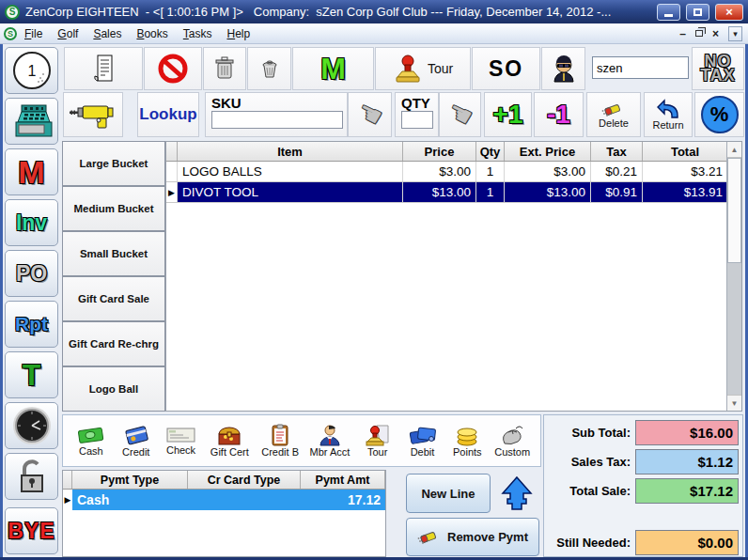 Image resolution: width=748 pixels, height=560 pixels. What do you see at coordinates (720, 115) in the screenshot?
I see `discount-percent-button: %` at bounding box center [720, 115].